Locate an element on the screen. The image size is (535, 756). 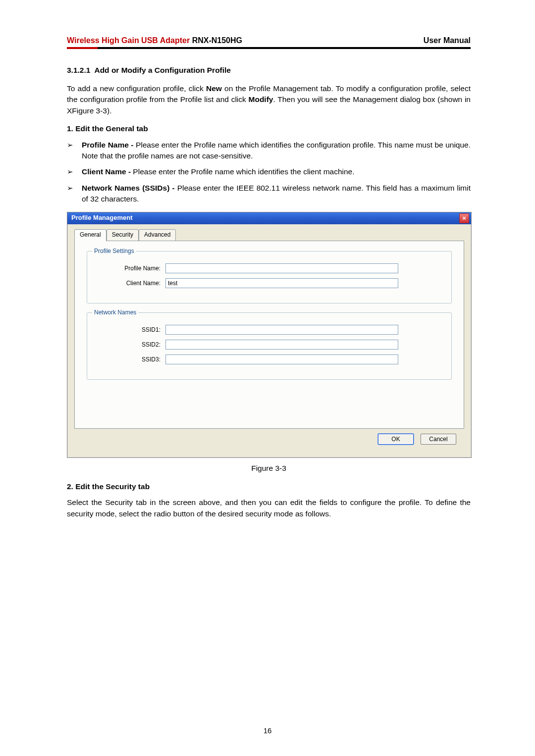
list-item: ➢ Client Name - Please enter the Profile… is located at coordinates (268, 172).